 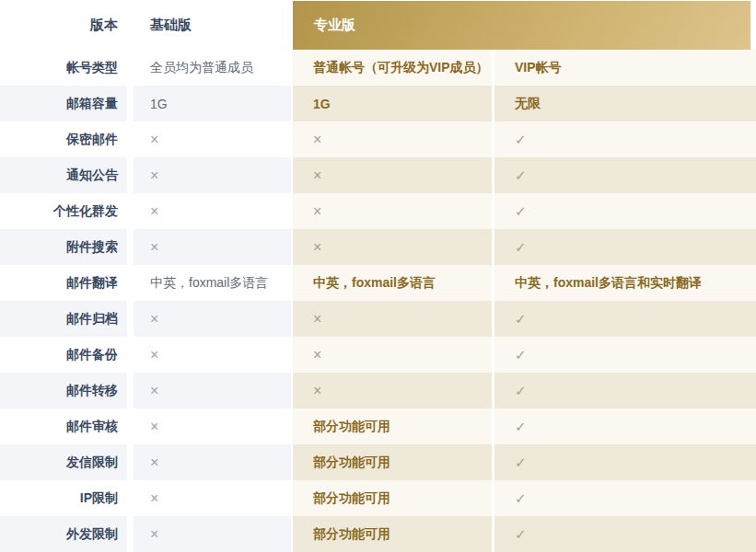 What do you see at coordinates (378, 390) in the screenshot?
I see `table-row: 邮件转移 × × ✓` at bounding box center [378, 390].